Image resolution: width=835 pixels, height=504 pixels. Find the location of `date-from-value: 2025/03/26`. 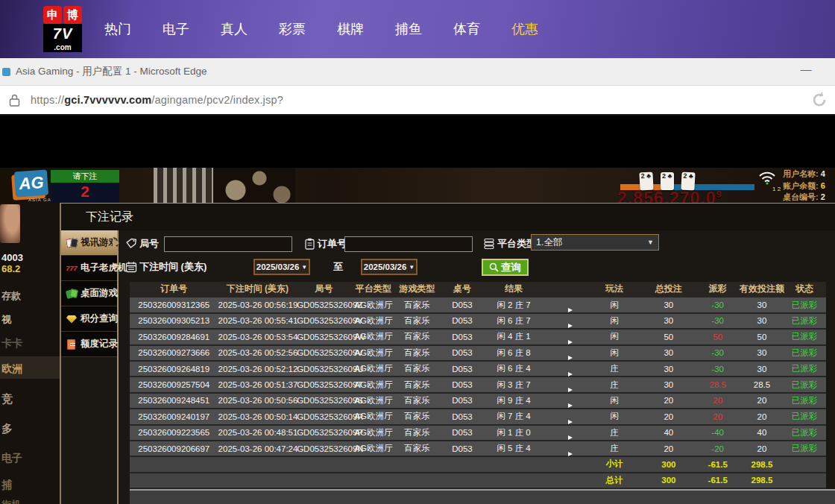

date-from-value: 2025/03/26 is located at coordinates (278, 267).